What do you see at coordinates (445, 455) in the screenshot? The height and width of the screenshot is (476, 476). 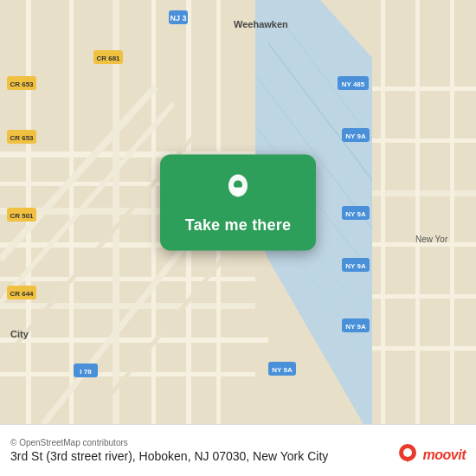 I see `moovit-text: moovit` at bounding box center [445, 455].